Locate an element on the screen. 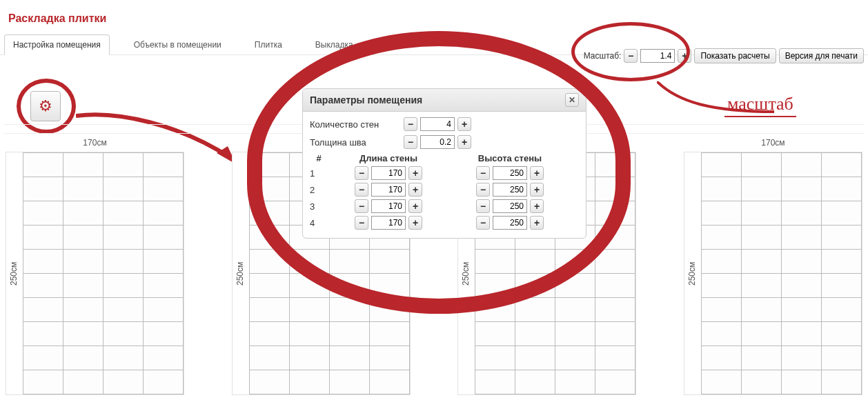 This screenshot has height=411, width=868. tab-tile: Плитка is located at coordinates (268, 45).